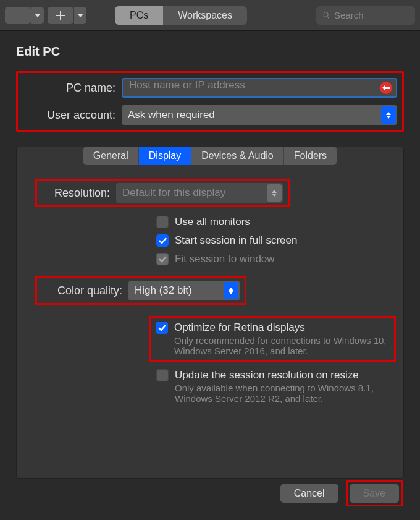 The image size is (420, 520). What do you see at coordinates (236, 241) in the screenshot?
I see `full-screen-label: Start session in full screen` at bounding box center [236, 241].